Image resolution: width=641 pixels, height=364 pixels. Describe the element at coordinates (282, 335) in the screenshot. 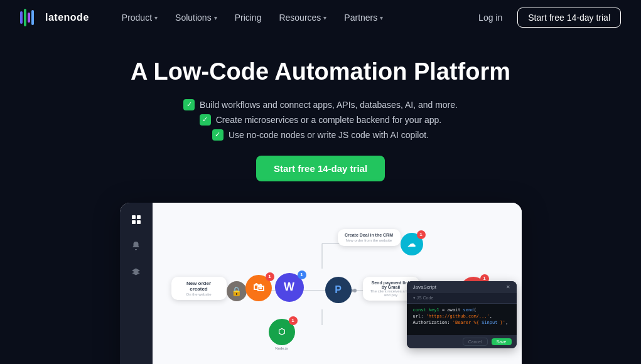

I see `nodejs-node: ⬡ 1 Node.js` at that location.